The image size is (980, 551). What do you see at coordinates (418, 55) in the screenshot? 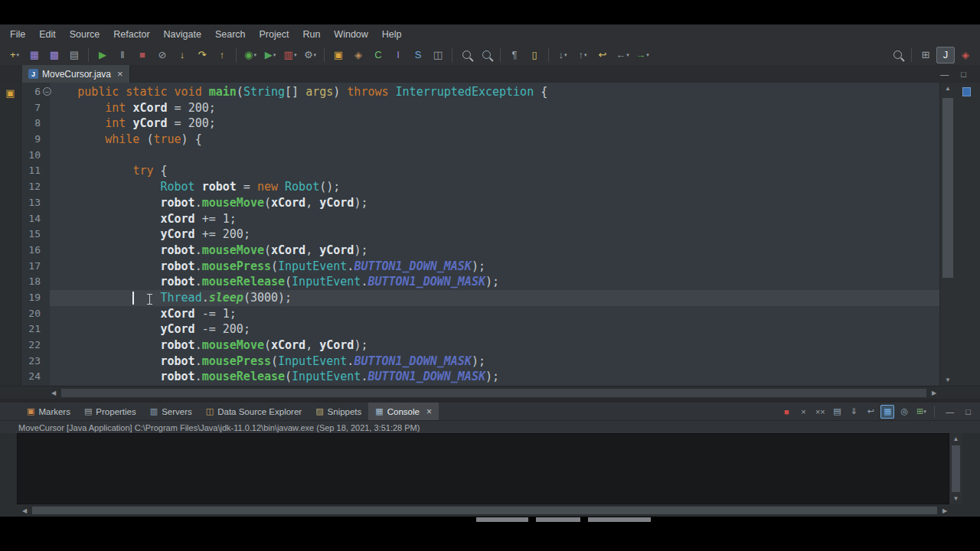
I see `new-servlet-icon: S` at bounding box center [418, 55].